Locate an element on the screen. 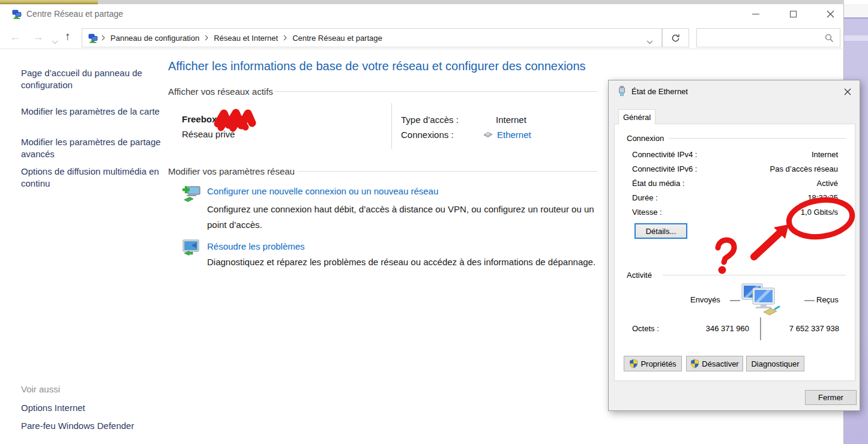  disable-button-label: Désactiver is located at coordinates (720, 364).